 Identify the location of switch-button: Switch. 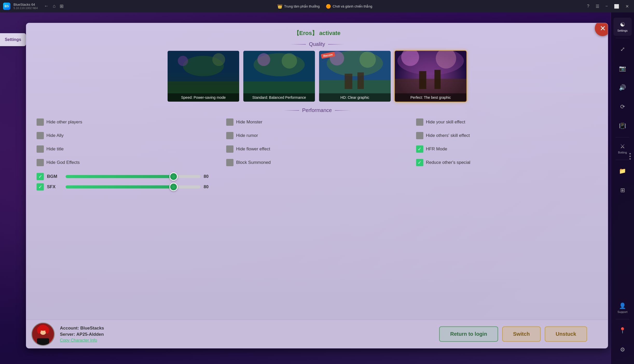
(521, 334).